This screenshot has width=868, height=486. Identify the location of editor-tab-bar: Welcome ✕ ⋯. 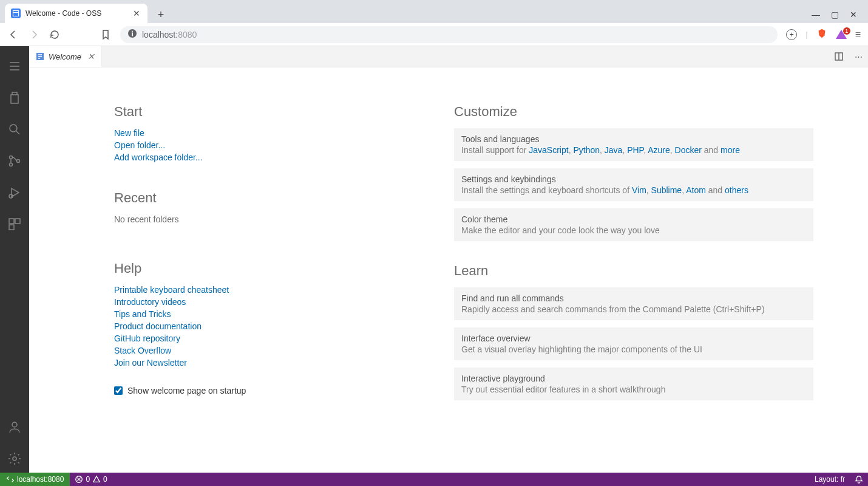
(449, 57).